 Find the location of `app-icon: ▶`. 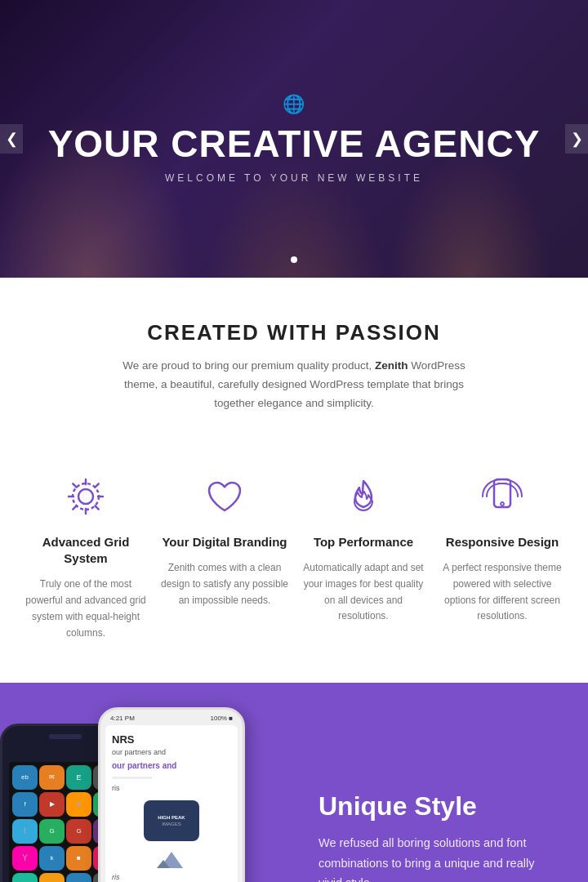

app-icon: ▶ is located at coordinates (52, 804).